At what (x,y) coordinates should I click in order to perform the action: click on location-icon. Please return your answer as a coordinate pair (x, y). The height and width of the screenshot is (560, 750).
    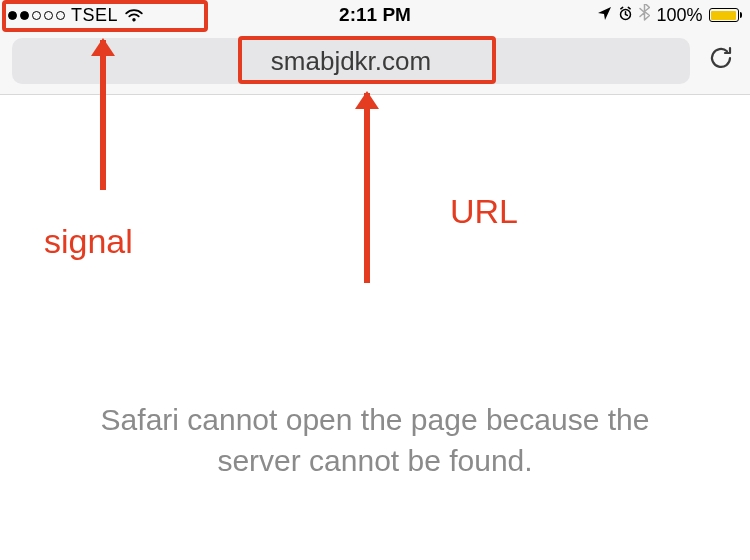
    Looking at the image, I should click on (604, 16).